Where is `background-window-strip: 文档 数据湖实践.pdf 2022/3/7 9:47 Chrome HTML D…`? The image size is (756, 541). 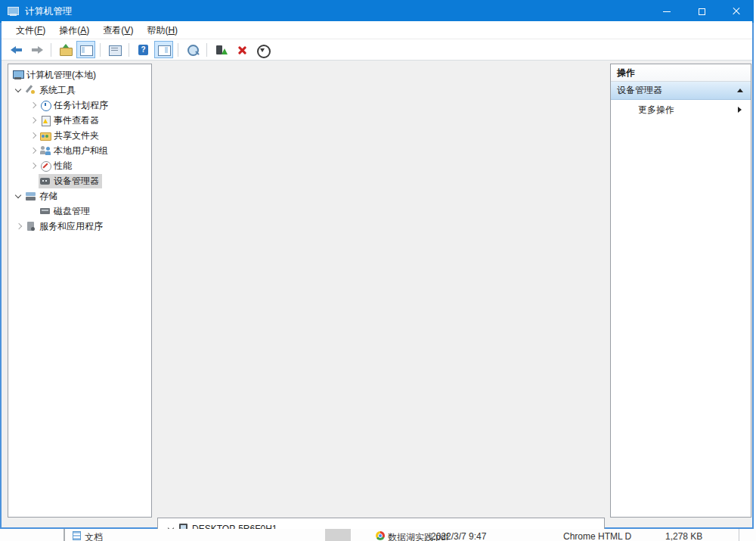
background-window-strip: 文档 数据湖实践.pdf 2022/3/7 9:47 Chrome HTML D… is located at coordinates (378, 535).